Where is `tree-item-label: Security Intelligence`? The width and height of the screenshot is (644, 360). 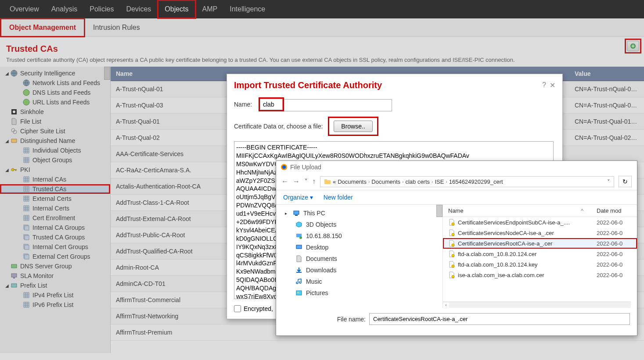 tree-item-label: Security Intelligence is located at coordinates (47, 73).